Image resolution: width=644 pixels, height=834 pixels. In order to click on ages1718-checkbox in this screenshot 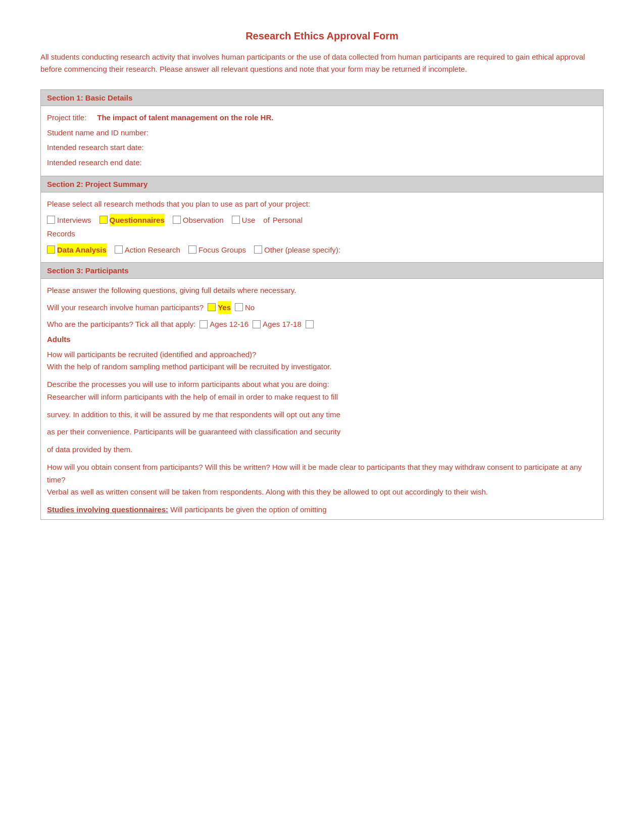, I will do `click(257, 324)`.